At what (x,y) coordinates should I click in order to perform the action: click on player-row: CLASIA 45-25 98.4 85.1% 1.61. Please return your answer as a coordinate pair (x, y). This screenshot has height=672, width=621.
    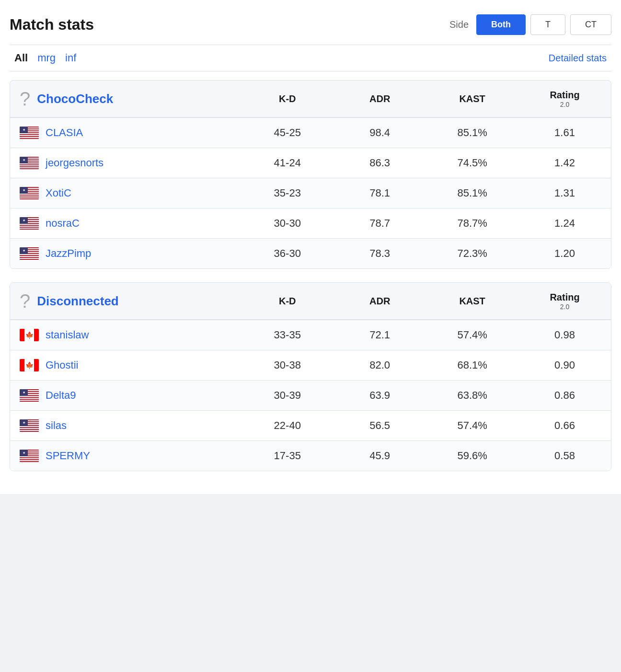
    Looking at the image, I should click on (310, 132).